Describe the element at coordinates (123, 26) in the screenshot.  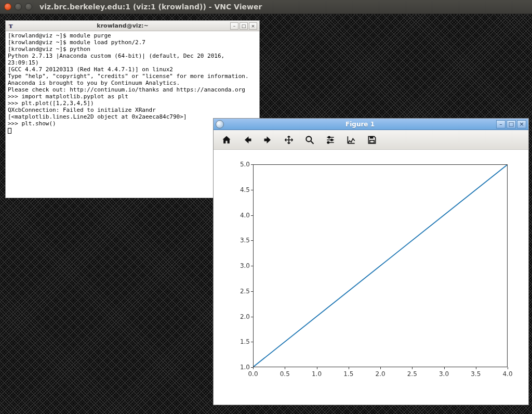
I see `terminal-title: krowland@viz:~` at that location.